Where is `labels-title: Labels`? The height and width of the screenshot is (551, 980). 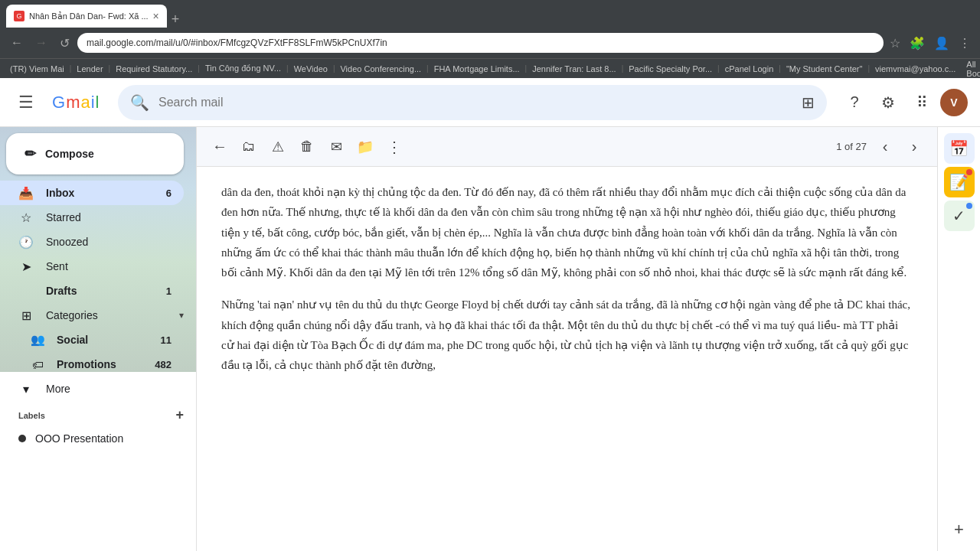
labels-title: Labels is located at coordinates (32, 416).